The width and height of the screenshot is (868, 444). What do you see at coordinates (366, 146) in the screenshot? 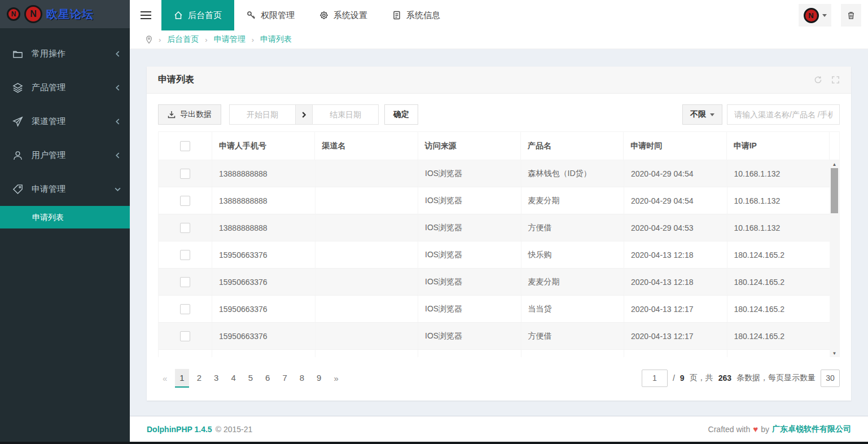
I see `column-header-channel: 渠道名` at bounding box center [366, 146].